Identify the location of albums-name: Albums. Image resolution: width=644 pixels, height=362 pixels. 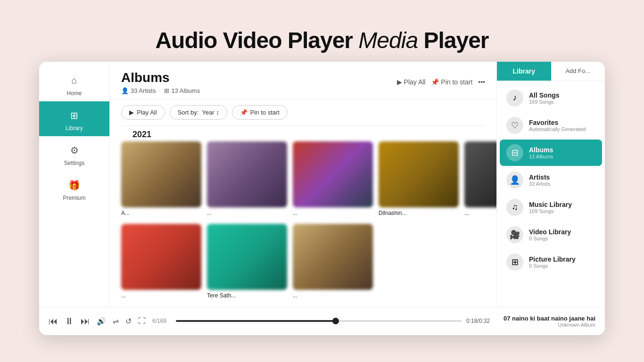
(562, 150).